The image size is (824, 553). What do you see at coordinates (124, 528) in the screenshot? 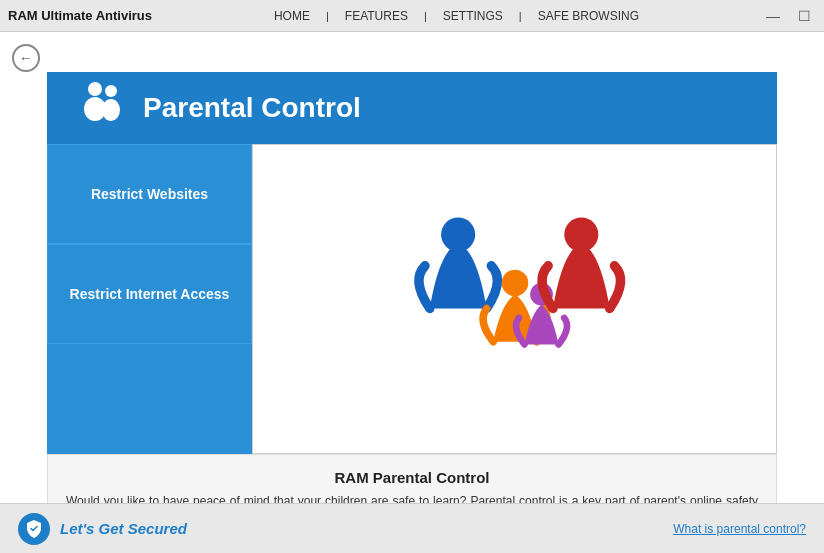
I see `footer-tagline: Let's Get Secured` at bounding box center [124, 528].